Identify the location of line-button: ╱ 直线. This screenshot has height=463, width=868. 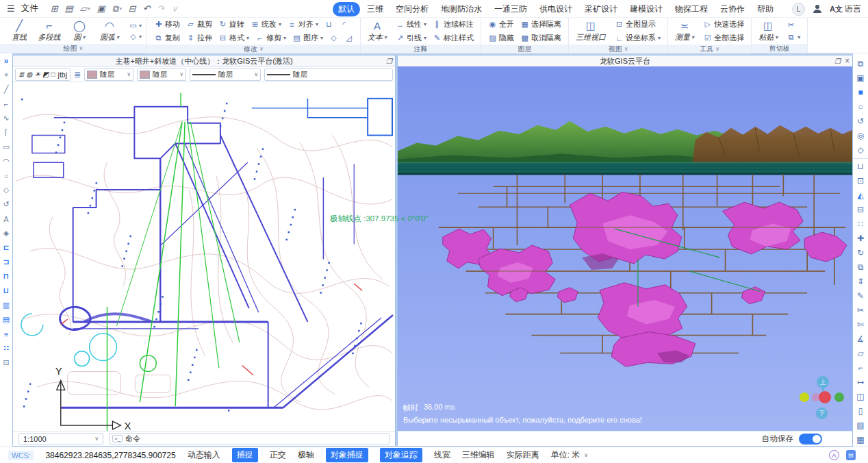
(19, 31).